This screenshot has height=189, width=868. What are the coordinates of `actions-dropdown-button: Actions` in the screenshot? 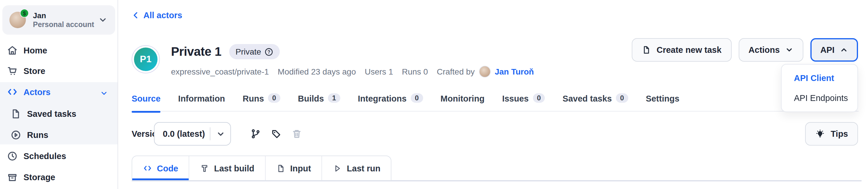 It's located at (771, 50).